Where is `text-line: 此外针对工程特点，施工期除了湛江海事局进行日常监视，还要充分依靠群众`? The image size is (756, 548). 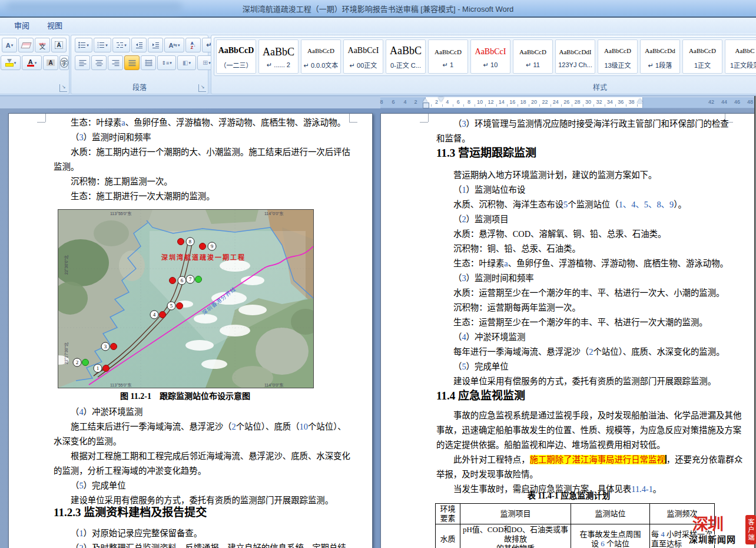
text-line: 此外针对工程特点，施工期除了湛江海事局进行日常监视，还要充分依靠群众 is located at coordinates (590, 460).